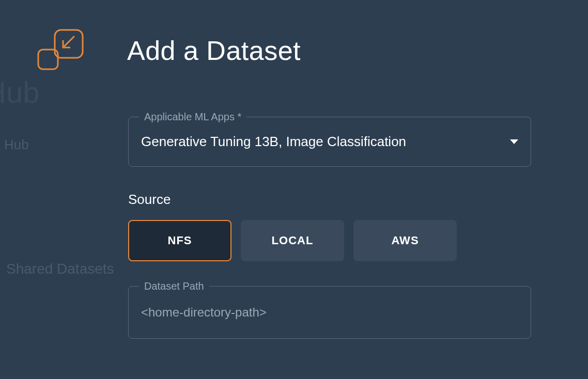  What do you see at coordinates (17, 145) in the screenshot?
I see `background-hub-small: Hub` at bounding box center [17, 145].